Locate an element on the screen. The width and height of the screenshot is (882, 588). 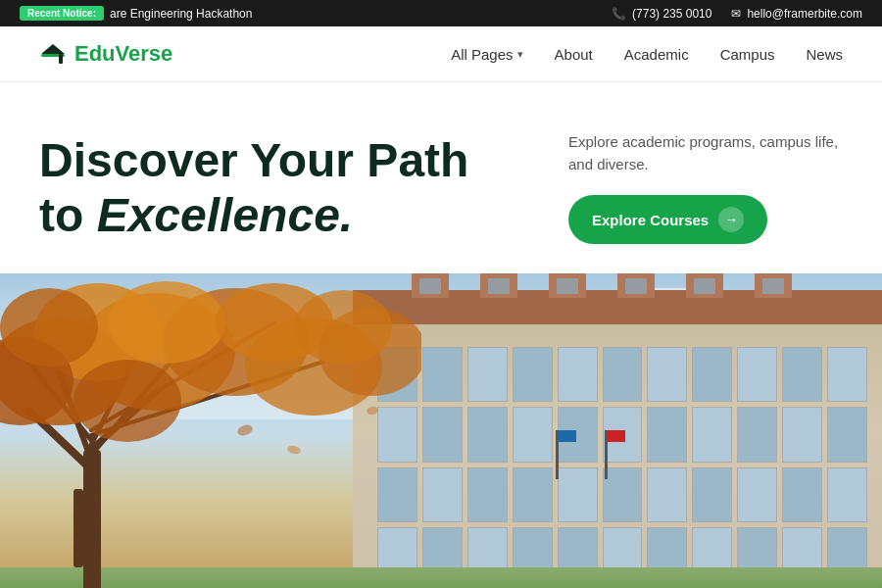
phone-contact: 📞 (773) 235 0010 is located at coordinates (662, 14).